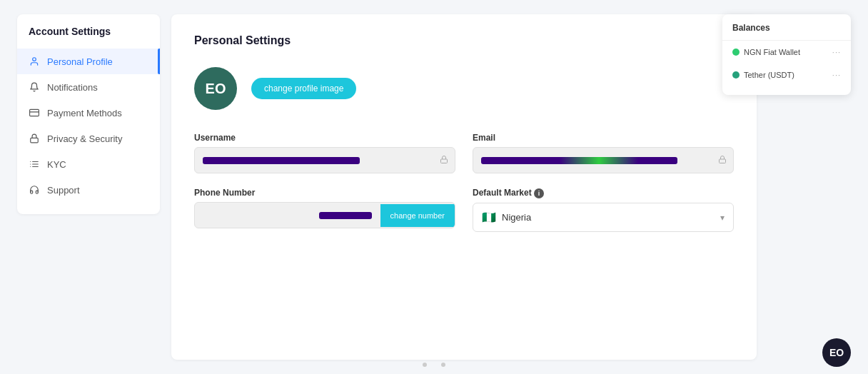  Describe the element at coordinates (603, 210) in the screenshot. I see `market-group: Default Market i 🇳🇬 Nigeria ▾` at that location.